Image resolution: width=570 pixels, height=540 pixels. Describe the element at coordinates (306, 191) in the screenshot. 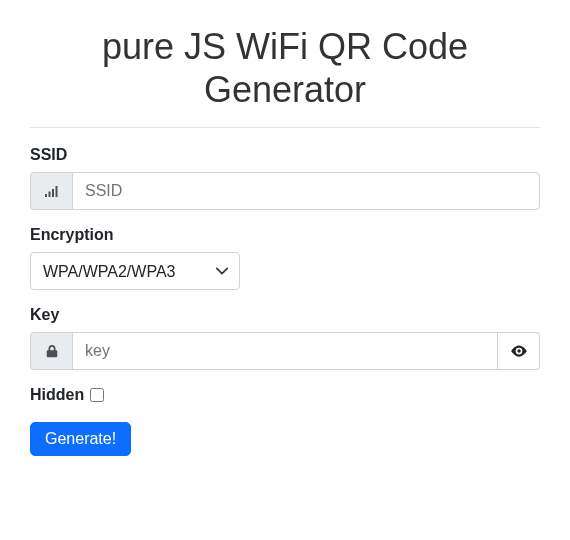

I see `ssid-input` at that location.